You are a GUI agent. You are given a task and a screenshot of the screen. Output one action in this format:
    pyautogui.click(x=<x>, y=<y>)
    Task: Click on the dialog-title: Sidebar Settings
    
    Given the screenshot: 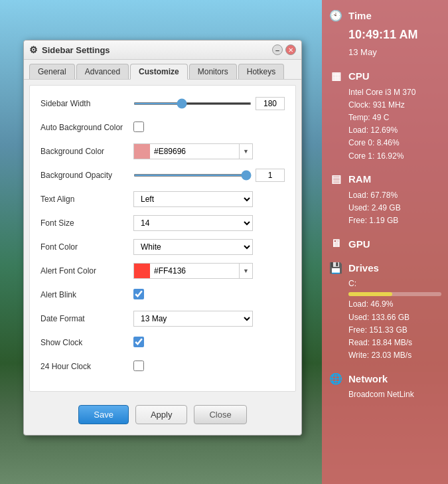 What is the action you would take?
    pyautogui.click(x=76, y=50)
    